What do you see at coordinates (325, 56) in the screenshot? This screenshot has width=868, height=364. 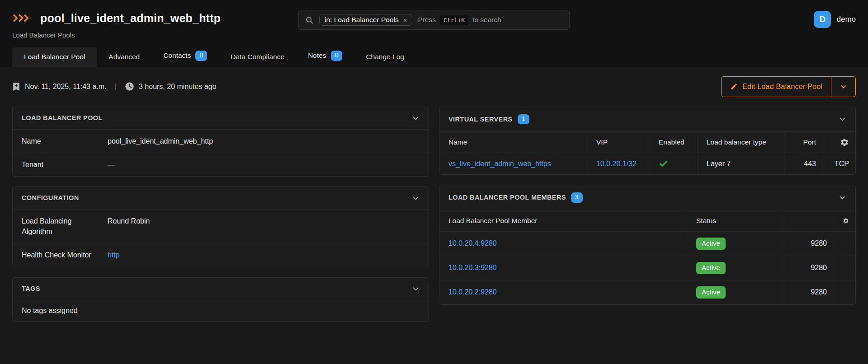 I see `tab-notes: Notes 0` at bounding box center [325, 56].